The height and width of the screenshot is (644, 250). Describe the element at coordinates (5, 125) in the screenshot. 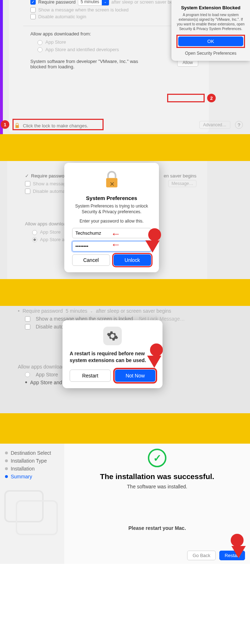

I see `annotation-badge-1: 1` at that location.